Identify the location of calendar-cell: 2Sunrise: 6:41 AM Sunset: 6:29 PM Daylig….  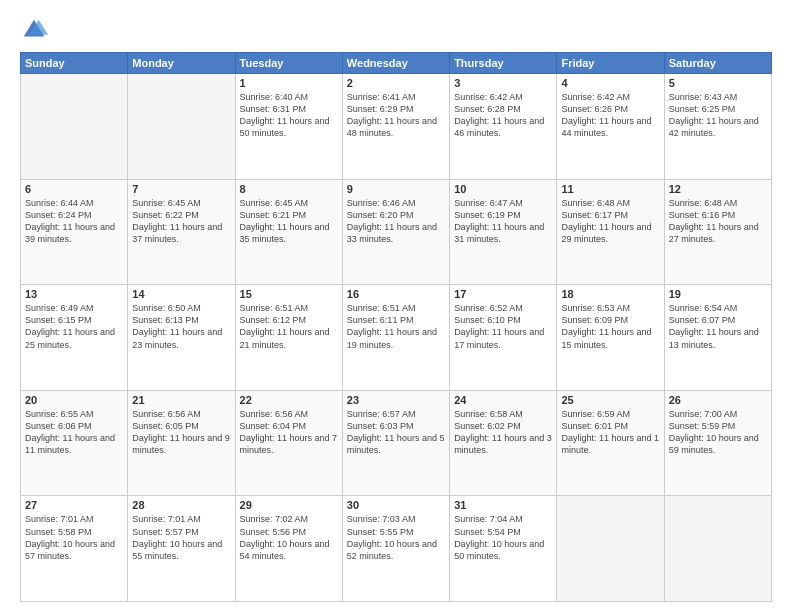
(396, 127).